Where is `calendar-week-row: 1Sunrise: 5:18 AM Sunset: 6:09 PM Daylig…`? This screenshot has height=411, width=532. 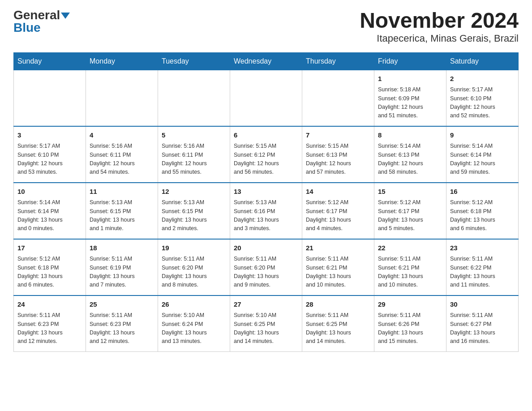 calendar-week-row: 1Sunrise: 5:18 AM Sunset: 6:09 PM Daylig… is located at coordinates (266, 98).